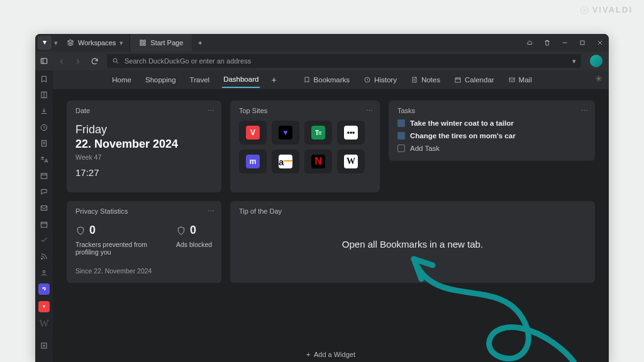  What do you see at coordinates (318, 133) in the screenshot?
I see `top-site-techcrunch: T≡` at bounding box center [318, 133].